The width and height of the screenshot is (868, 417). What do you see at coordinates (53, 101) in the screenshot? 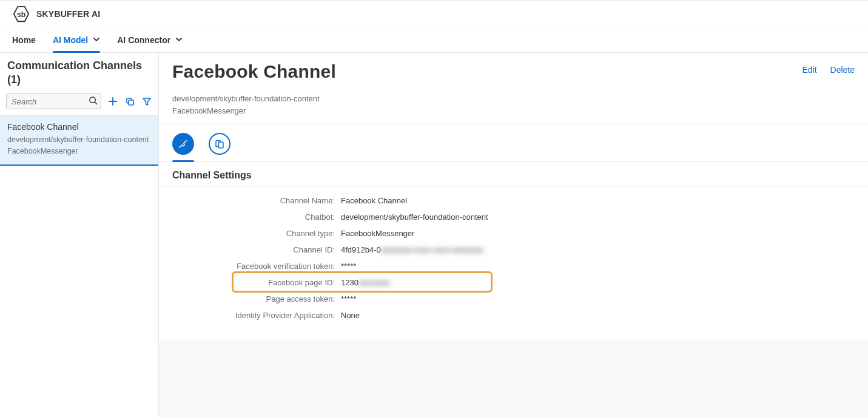
I see `search-wrap` at bounding box center [53, 101].